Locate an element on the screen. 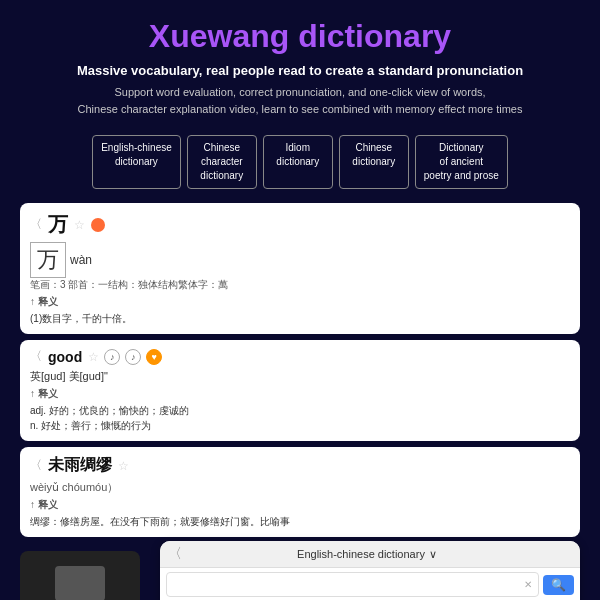  tab-chinese-character: Chinesecharacterdictionary is located at coordinates (222, 162).